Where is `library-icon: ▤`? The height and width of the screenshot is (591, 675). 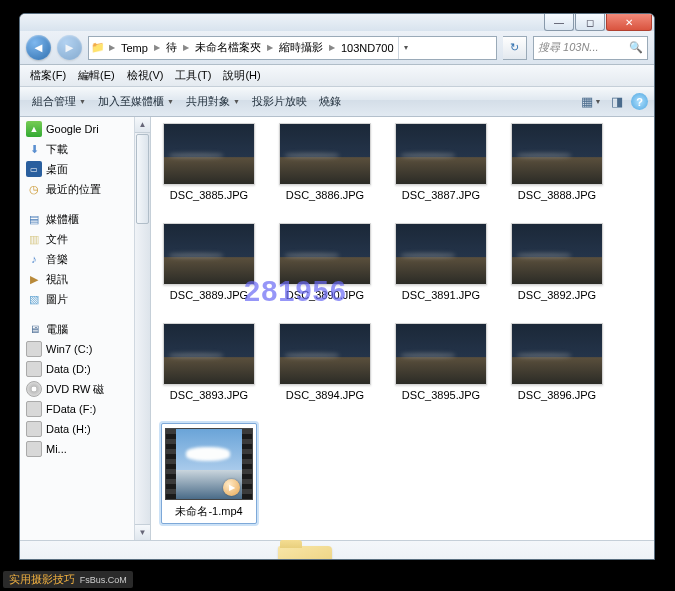
library-icon: ▤ is located at coordinates (34, 219).